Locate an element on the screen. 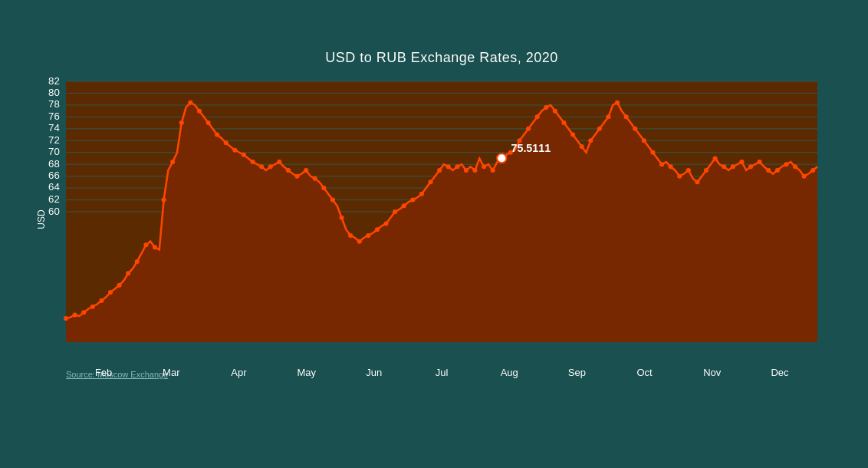 This screenshot has height=468, width=868. tooltip-dot is located at coordinates (501, 158).